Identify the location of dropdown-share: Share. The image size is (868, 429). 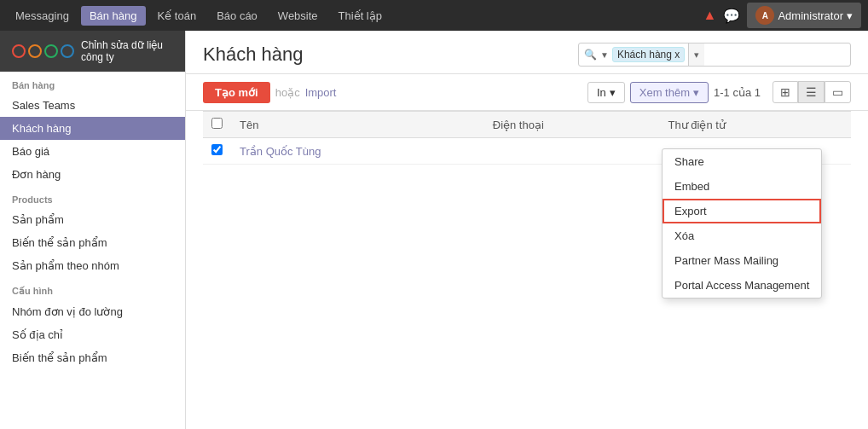
(742, 162).